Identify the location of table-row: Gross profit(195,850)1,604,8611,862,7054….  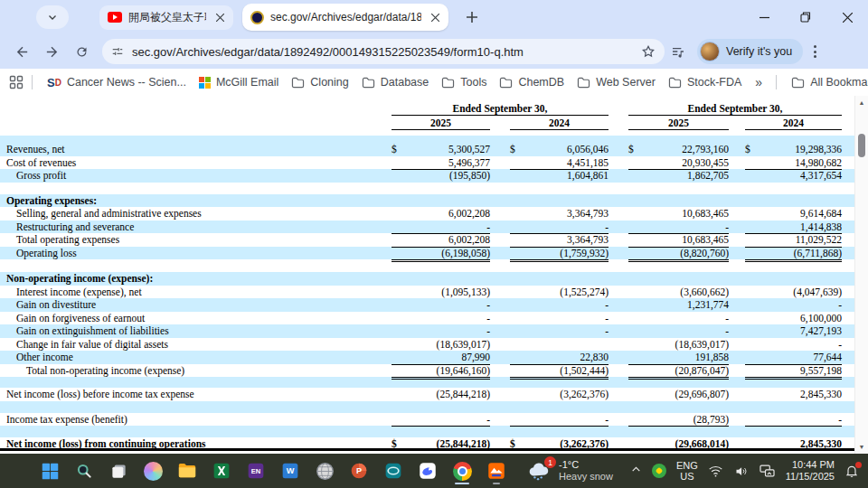
(427, 175).